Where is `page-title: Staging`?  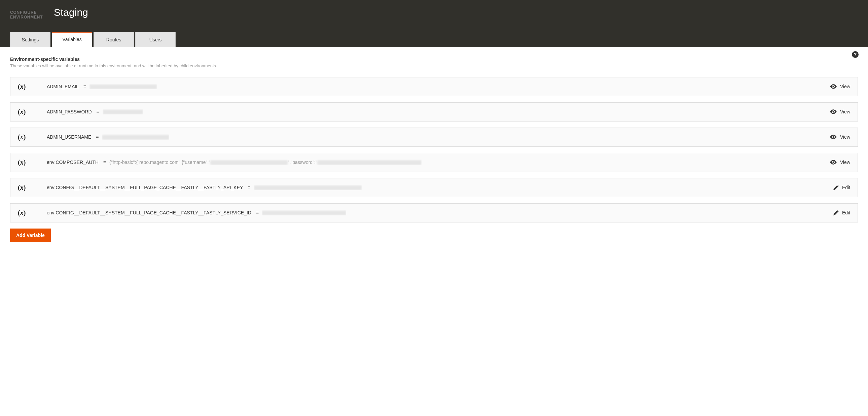
page-title: Staging is located at coordinates (71, 12).